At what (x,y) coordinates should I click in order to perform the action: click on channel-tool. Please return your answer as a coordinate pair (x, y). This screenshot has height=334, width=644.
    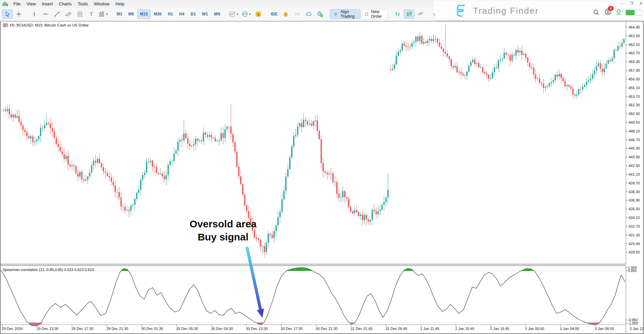
    Looking at the image, I should click on (68, 14).